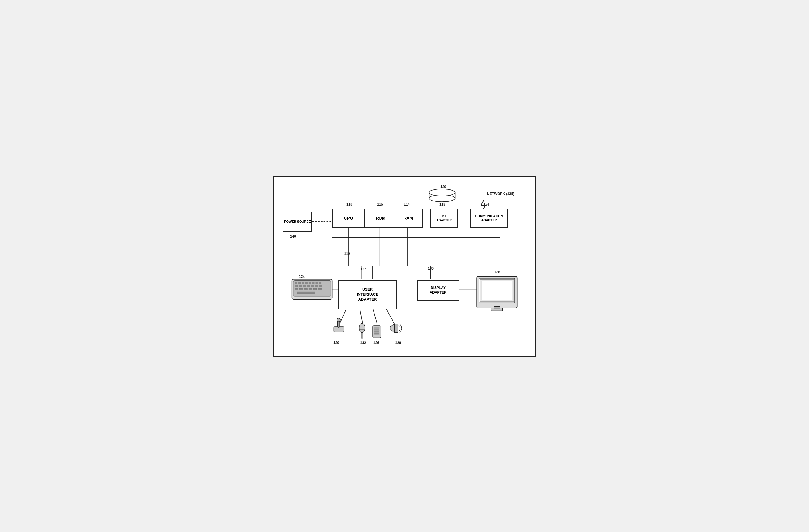 This screenshot has height=532, width=809. What do you see at coordinates (407, 205) in the screenshot?
I see `label-114: 114` at bounding box center [407, 205].